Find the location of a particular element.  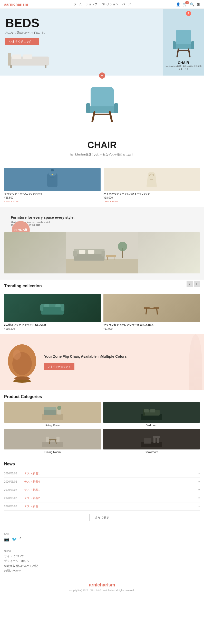

news-title-3: テスト新着2 is located at coordinates (111, 498).